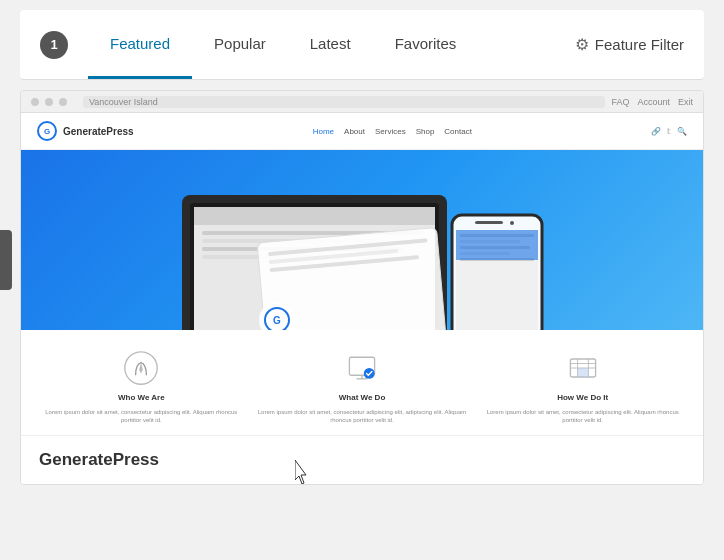 The width and height of the screenshot is (724, 560). Describe the element at coordinates (654, 102) in the screenshot. I see `browser-account-link: Account` at that location.